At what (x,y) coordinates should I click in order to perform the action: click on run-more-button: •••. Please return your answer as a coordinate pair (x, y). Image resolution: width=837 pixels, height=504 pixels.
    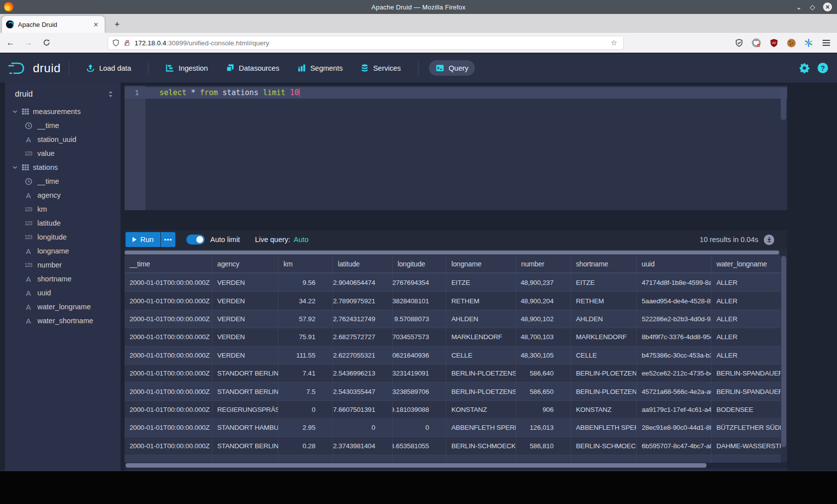
    Looking at the image, I should click on (168, 240).